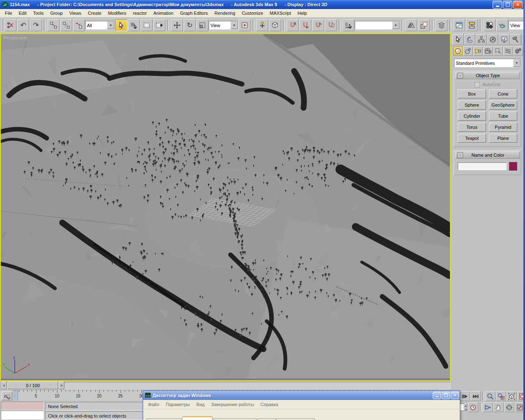  Describe the element at coordinates (512, 396) in the screenshot. I see `zoom-extents-button` at that location.